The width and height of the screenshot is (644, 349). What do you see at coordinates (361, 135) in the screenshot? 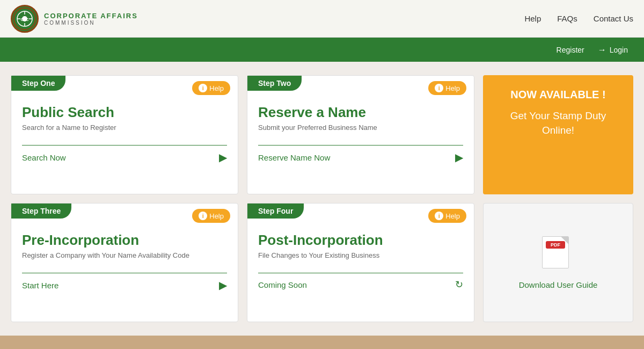
I see `step-two-card: Step Two i Help Reserve a Name Submit yo…` at bounding box center [361, 135].